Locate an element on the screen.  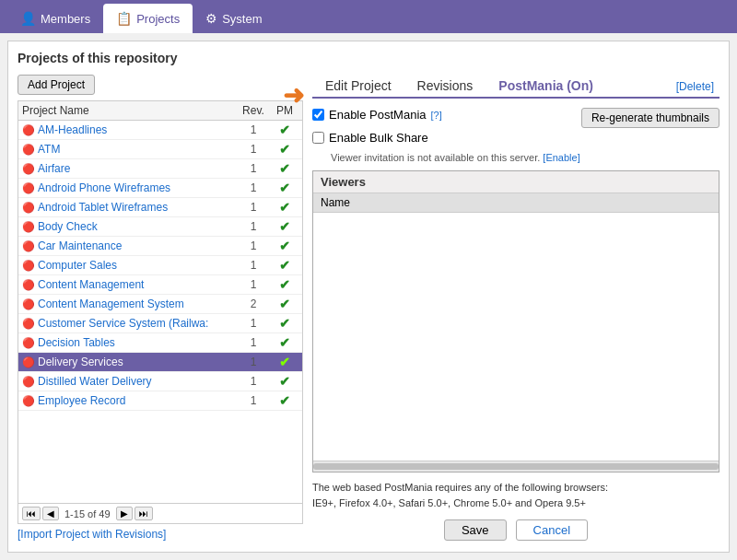
table-row: 🔴Car Maintenance1✔ is located at coordinates (160, 247).